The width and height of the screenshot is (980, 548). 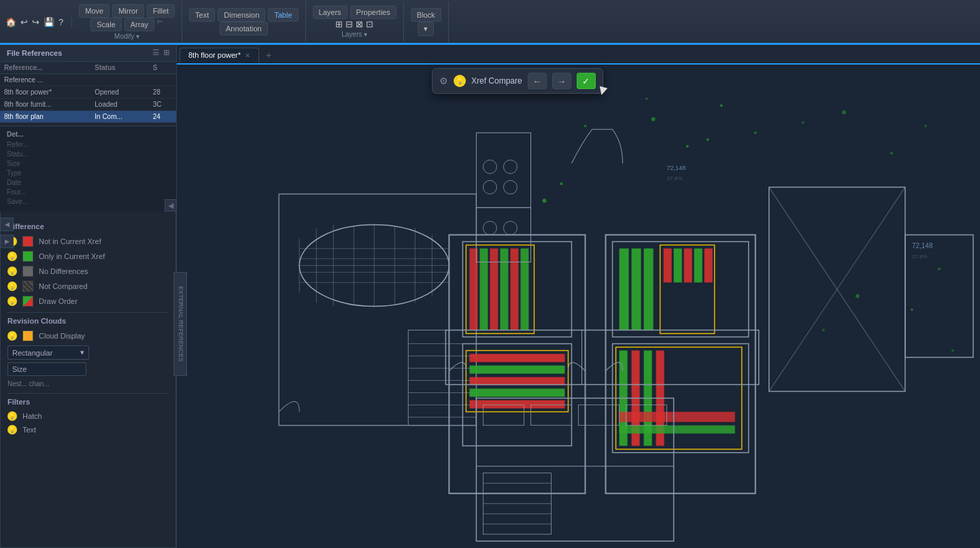 What do you see at coordinates (94, 11) in the screenshot?
I see `move-button: Move` at bounding box center [94, 11].